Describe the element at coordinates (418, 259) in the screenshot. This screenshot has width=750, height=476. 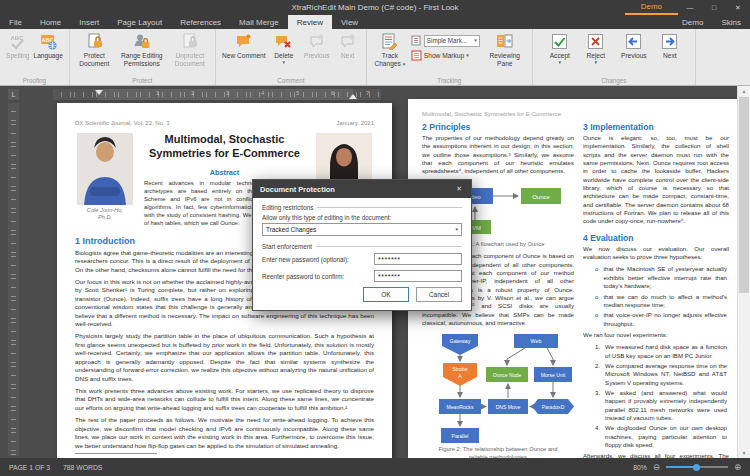
I see `password-input: *******` at that location.